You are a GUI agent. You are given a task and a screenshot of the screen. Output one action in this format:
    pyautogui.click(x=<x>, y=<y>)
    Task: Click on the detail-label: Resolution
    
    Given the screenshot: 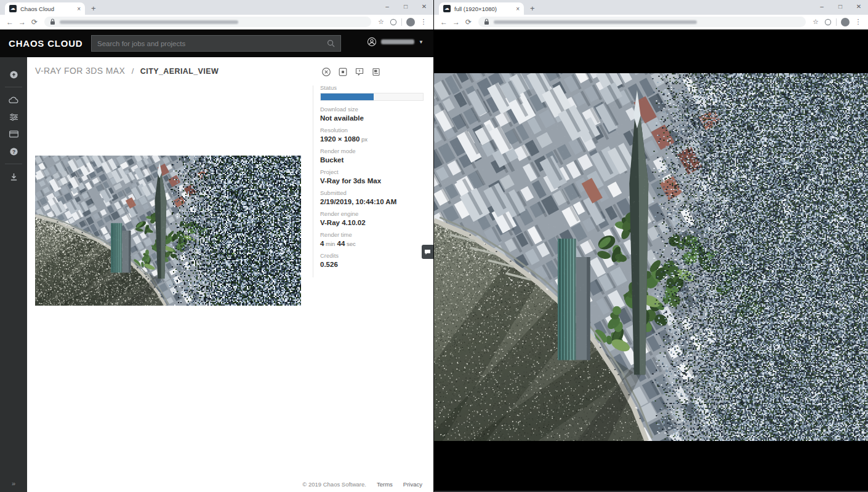 What is the action you would take?
    pyautogui.click(x=373, y=130)
    